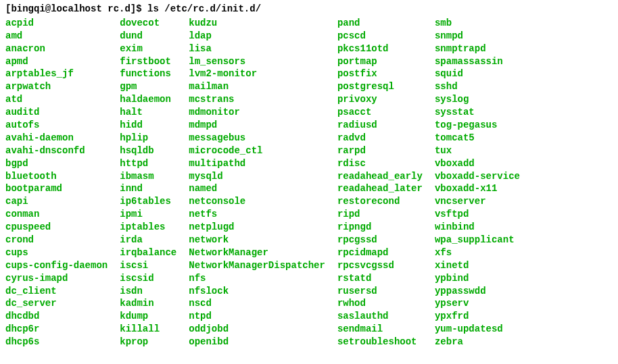 Image resolution: width=618 pixels, height=364 pixels. I want to click on file-entry: lvm2-monitor, so click(257, 74).